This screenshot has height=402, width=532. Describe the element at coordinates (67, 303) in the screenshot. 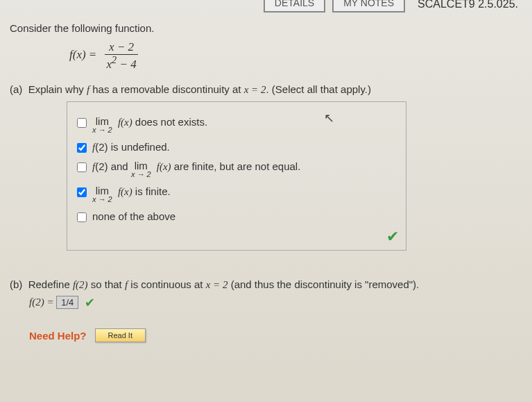

I see `answer-input: 1/4` at that location.